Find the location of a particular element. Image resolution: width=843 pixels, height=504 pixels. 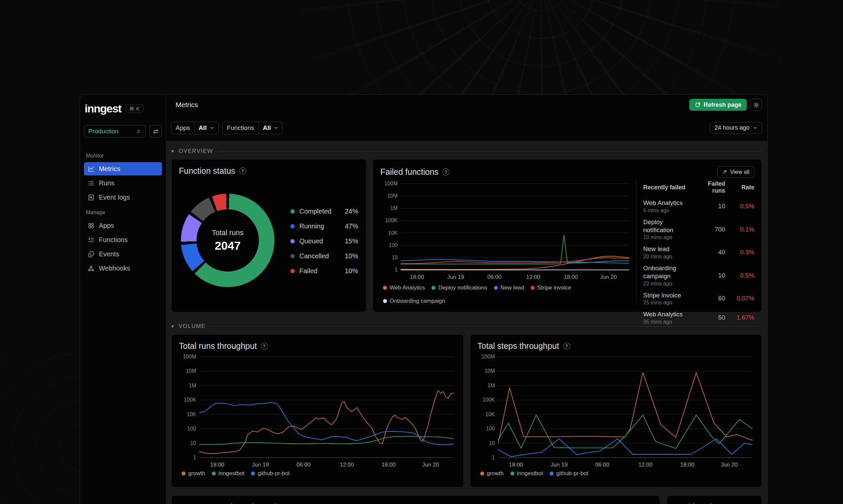

chevron-down-icon is located at coordinates (755, 128).